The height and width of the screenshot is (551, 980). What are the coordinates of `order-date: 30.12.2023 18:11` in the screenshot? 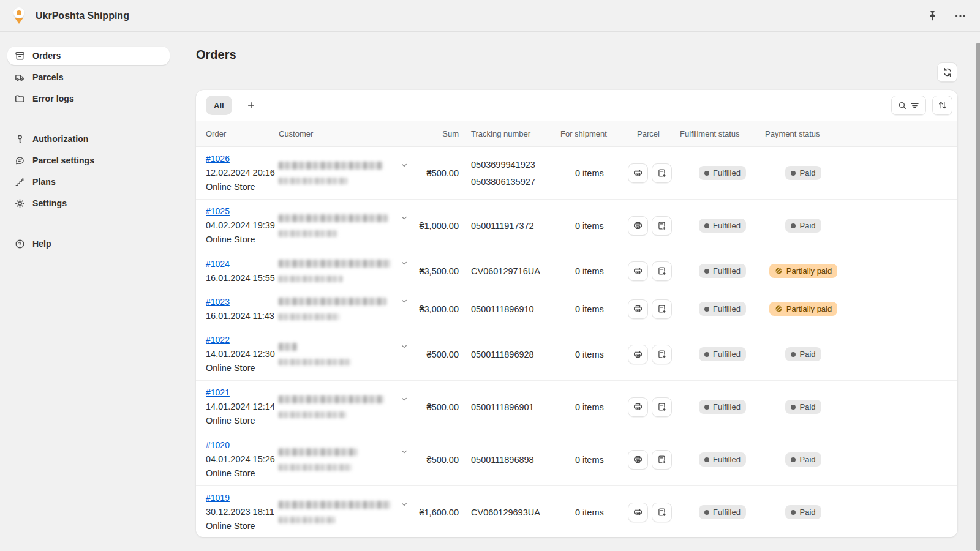 It's located at (243, 512).